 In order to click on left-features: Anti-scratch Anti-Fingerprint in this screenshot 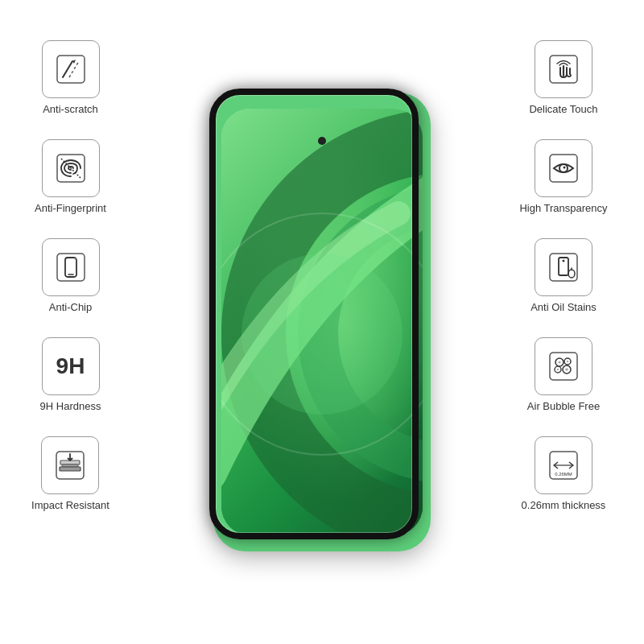, I will do `click(71, 276)`.